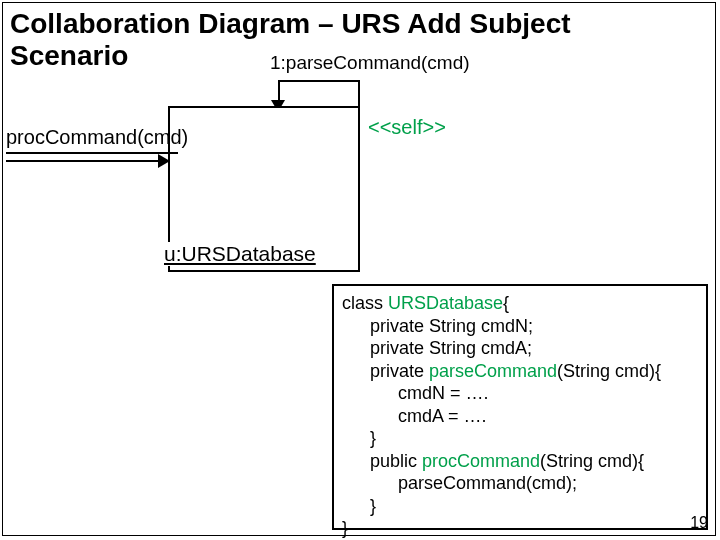 Image resolution: width=720 pixels, height=540 pixels. What do you see at coordinates (520, 484) in the screenshot?
I see `code-line: parseCommand(cmd);` at bounding box center [520, 484].